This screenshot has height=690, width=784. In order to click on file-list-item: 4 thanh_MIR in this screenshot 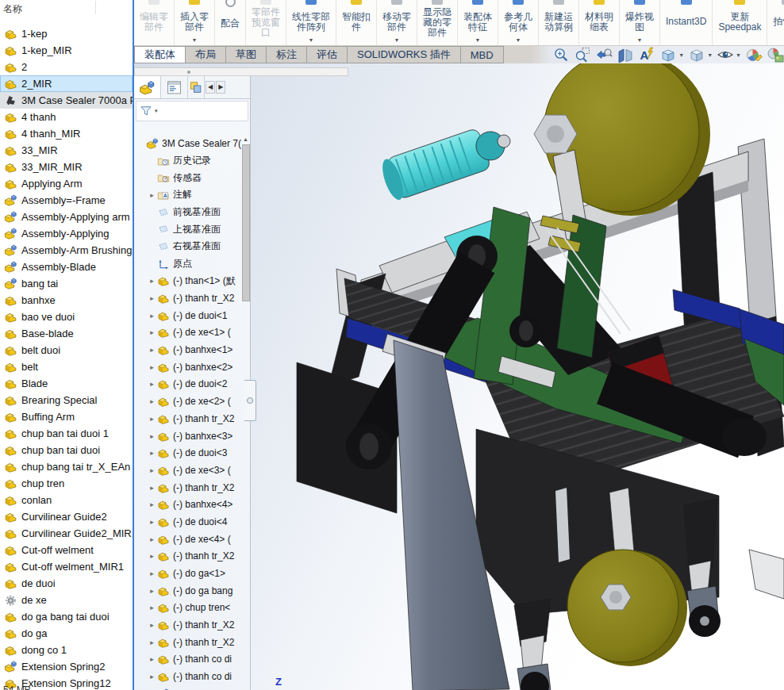, I will do `click(67, 133)`.